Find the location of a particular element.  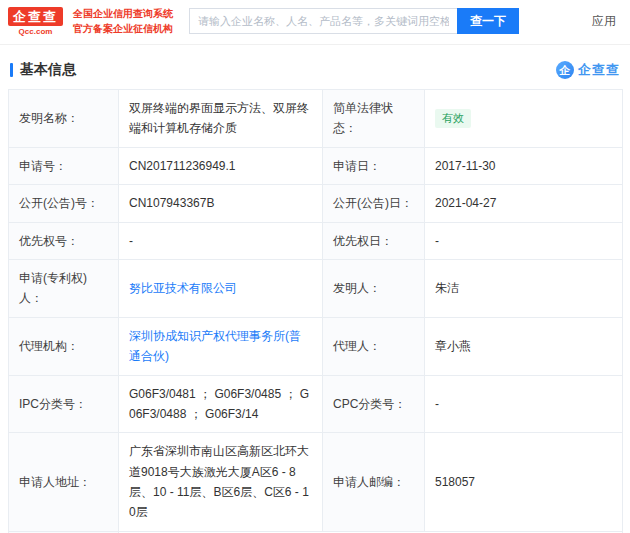

qcc-watermark: 企 企查查 is located at coordinates (588, 70).